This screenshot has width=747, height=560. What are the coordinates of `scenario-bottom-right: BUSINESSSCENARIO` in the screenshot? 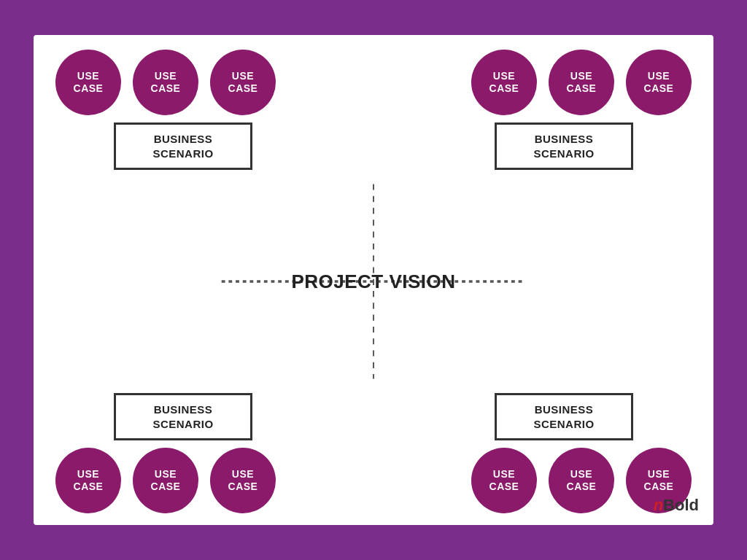 It's located at (564, 417).